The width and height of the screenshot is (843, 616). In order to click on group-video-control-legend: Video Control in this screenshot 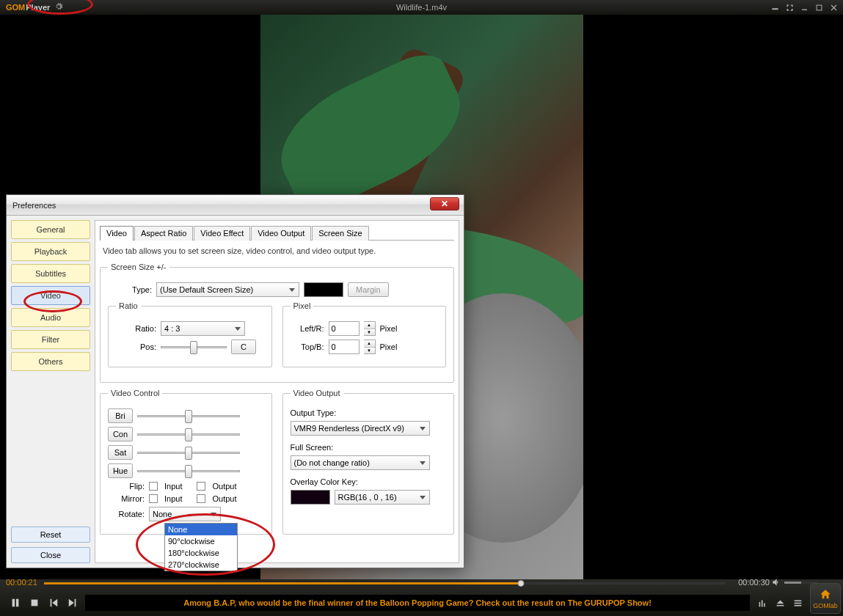, I will do `click(135, 393)`.